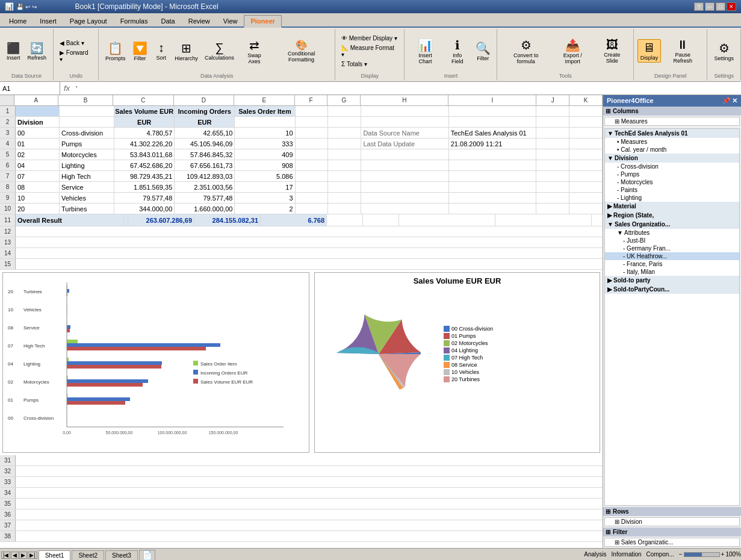 The height and width of the screenshot is (560, 741). Describe the element at coordinates (312, 198) in the screenshot. I see `cell-f9` at that location.